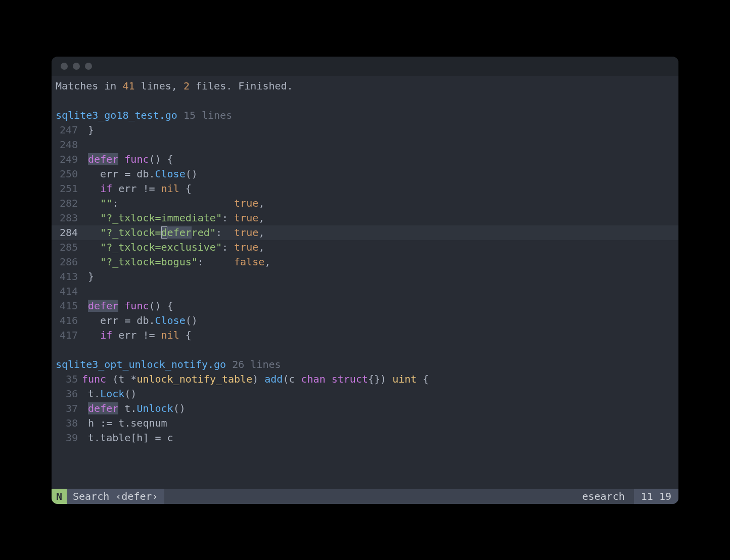 The width and height of the screenshot is (730, 560). I want to click on file-match-count: 15 lines, so click(208, 115).